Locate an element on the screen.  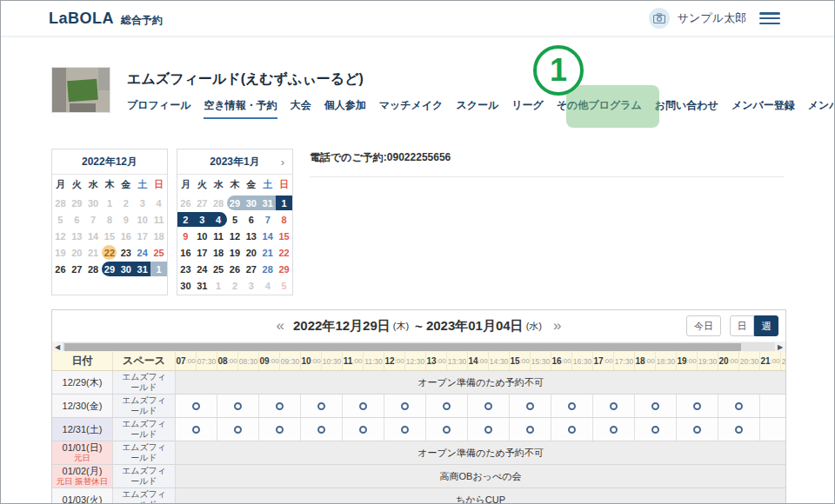
nav-item-5: スクール is located at coordinates (477, 109).